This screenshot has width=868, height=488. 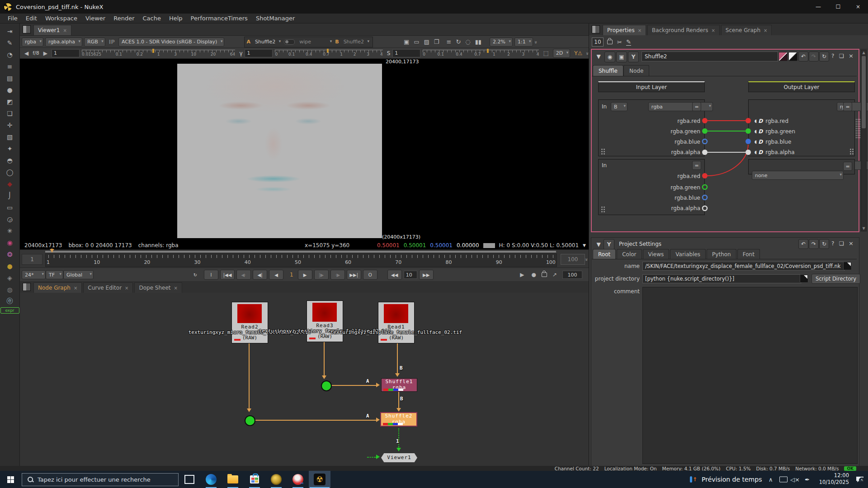 What do you see at coordinates (370, 275) in the screenshot?
I see `out-point-button: O` at bounding box center [370, 275].